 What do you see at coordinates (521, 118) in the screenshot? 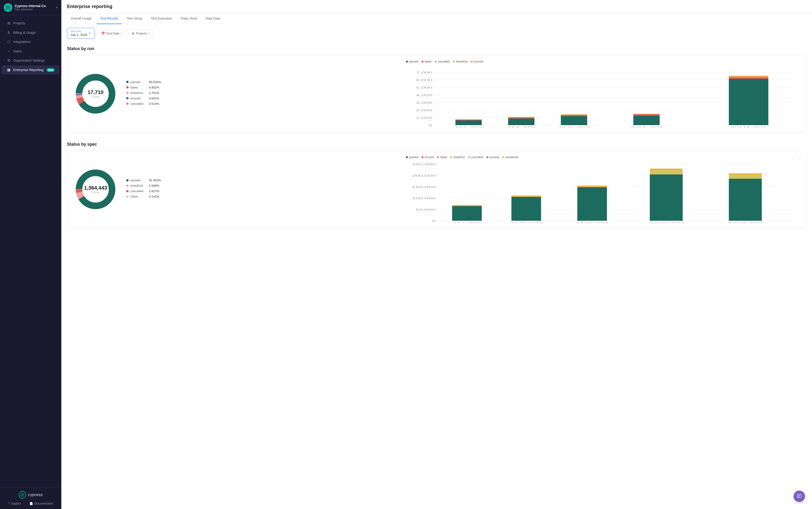
I see `bar-jul8-failed` at bounding box center [521, 118].